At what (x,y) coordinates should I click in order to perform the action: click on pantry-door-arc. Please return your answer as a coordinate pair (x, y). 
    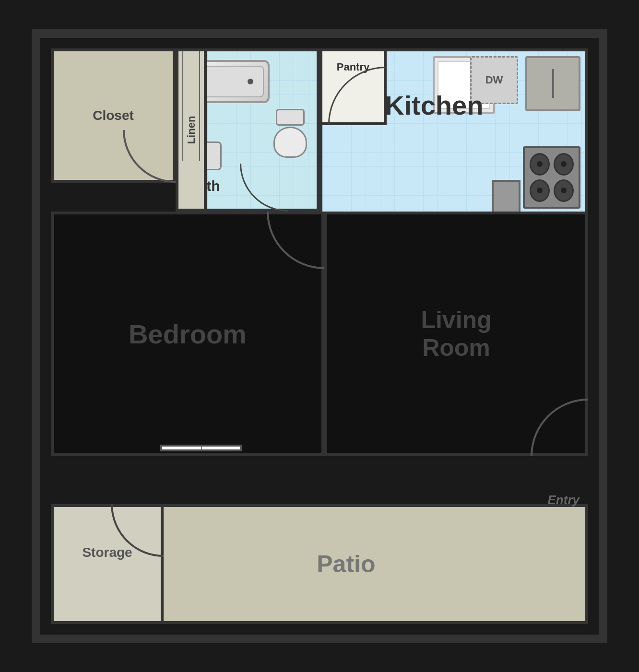
    Looking at the image, I should click on (357, 95).